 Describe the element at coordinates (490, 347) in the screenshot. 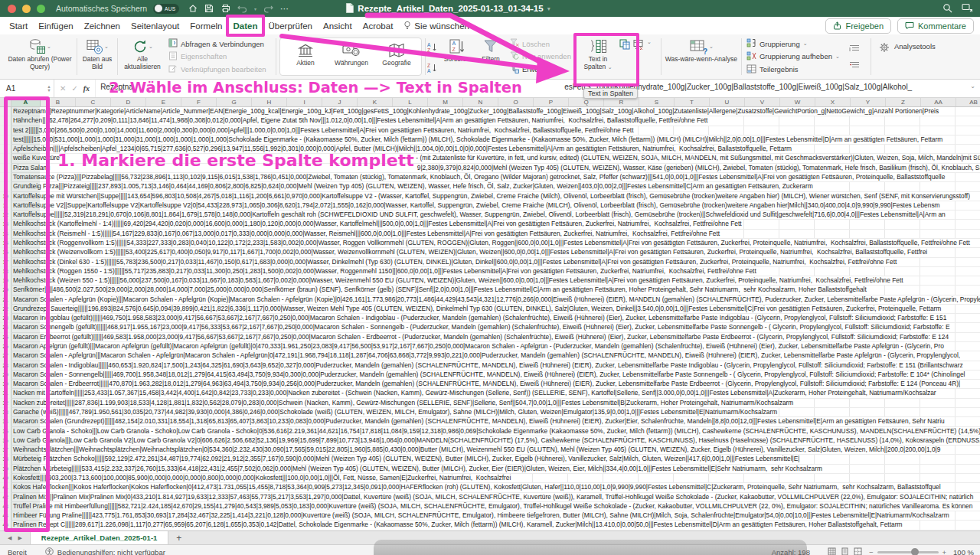

I see `table-row: 26 Macaron Apfelgrün (gefüllt)|||Macaron…` at that location.